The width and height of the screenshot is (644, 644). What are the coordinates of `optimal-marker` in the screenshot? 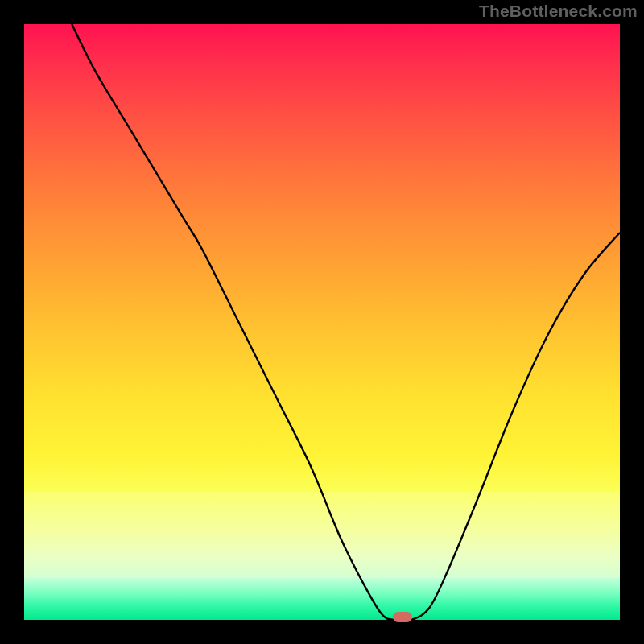 It's located at (402, 617).